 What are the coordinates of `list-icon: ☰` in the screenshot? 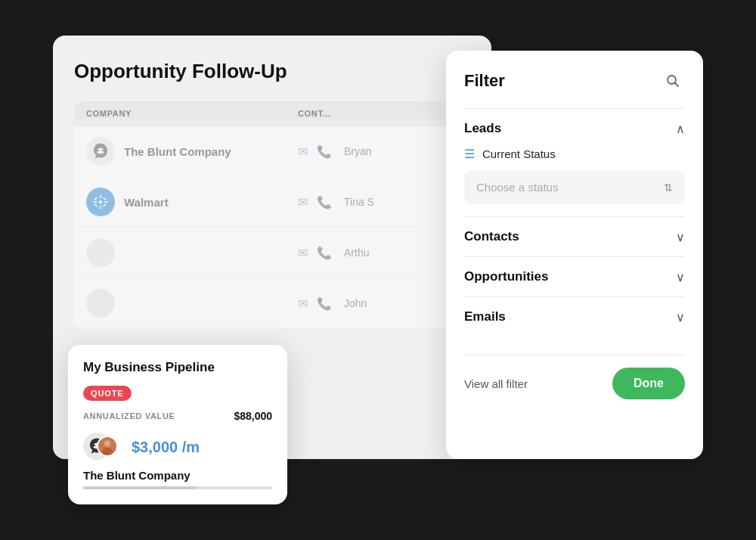 It's located at (469, 154).